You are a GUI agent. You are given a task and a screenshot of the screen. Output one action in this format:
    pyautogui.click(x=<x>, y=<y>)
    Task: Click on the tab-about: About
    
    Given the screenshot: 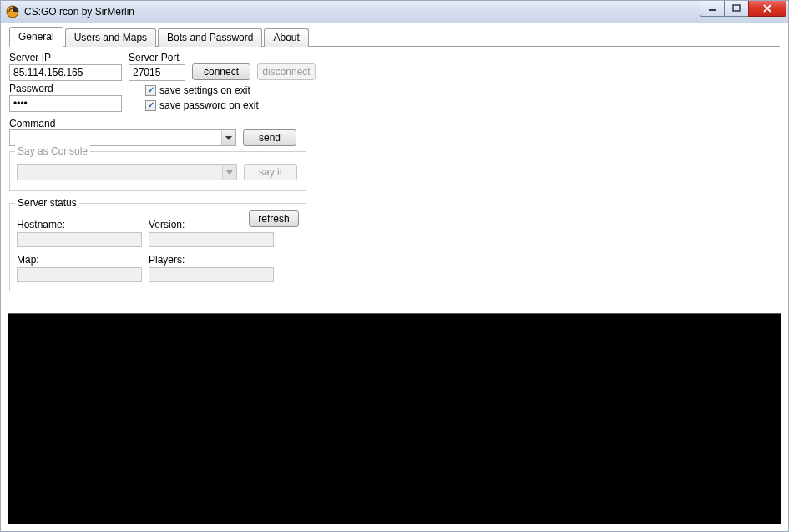 What is the action you would take?
    pyautogui.click(x=286, y=38)
    